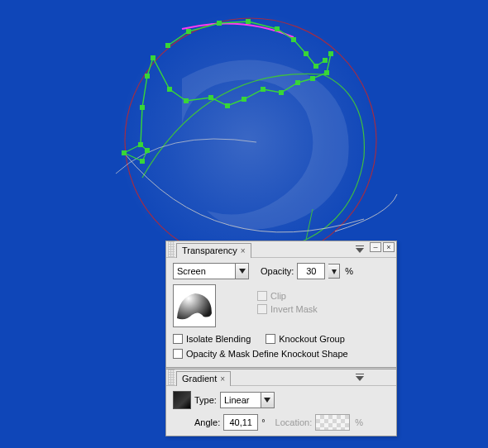 This screenshot has height=448, width=488. Describe the element at coordinates (281, 411) in the screenshot. I see `gradient-panel-body: Type: Angle: ° Location: %` at that location.